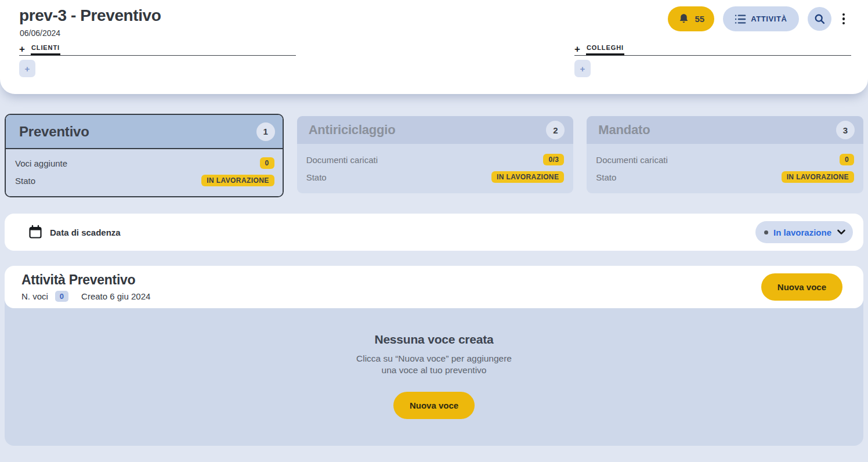 The height and width of the screenshot is (462, 868). What do you see at coordinates (434, 232) in the screenshot?
I see `deadline-bar: Data di scadenza In lavorazione` at bounding box center [434, 232].